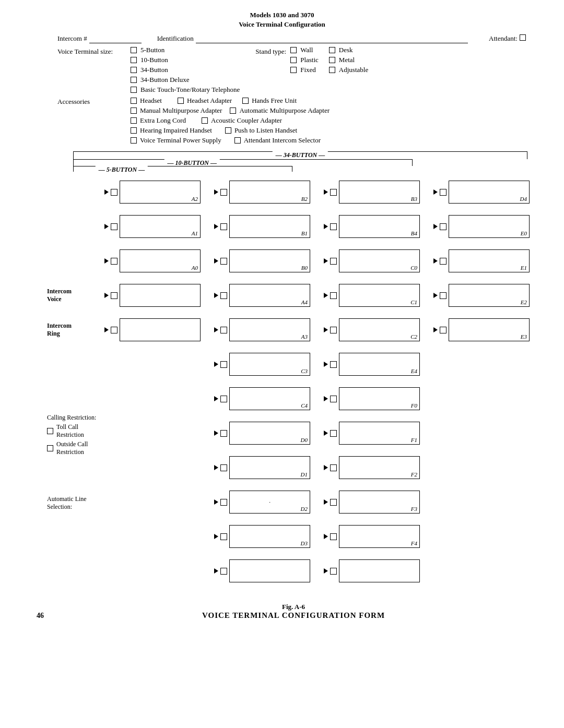  What do you see at coordinates (414, 337) in the screenshot?
I see `ebox-C2-label: C2` at bounding box center [414, 337].